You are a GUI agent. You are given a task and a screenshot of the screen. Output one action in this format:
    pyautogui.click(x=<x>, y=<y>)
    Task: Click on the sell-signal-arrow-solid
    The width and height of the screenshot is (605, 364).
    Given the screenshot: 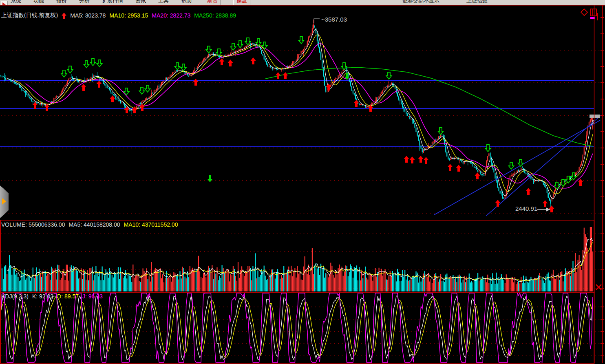 What is the action you would take?
    pyautogui.click(x=210, y=179)
    